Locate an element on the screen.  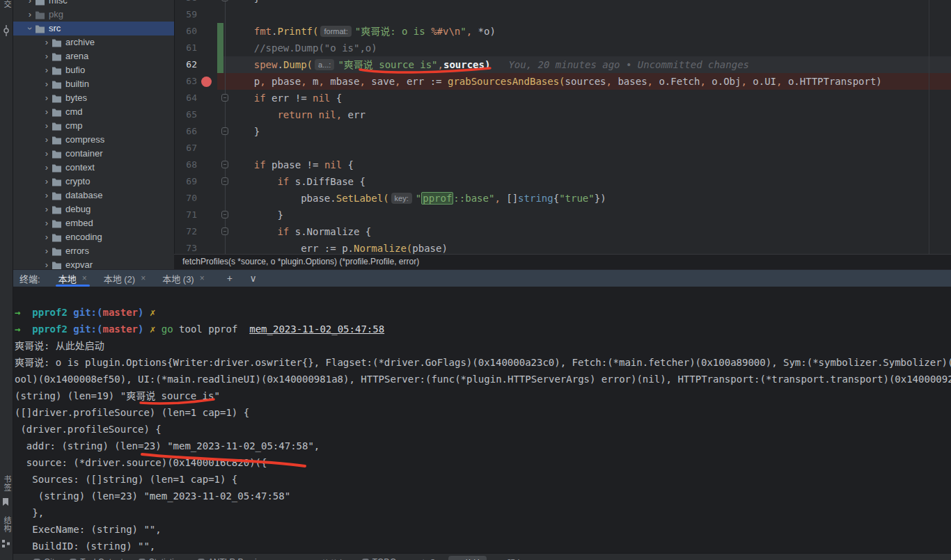
tree-item-crypto: ›crypto is located at coordinates (93, 182).